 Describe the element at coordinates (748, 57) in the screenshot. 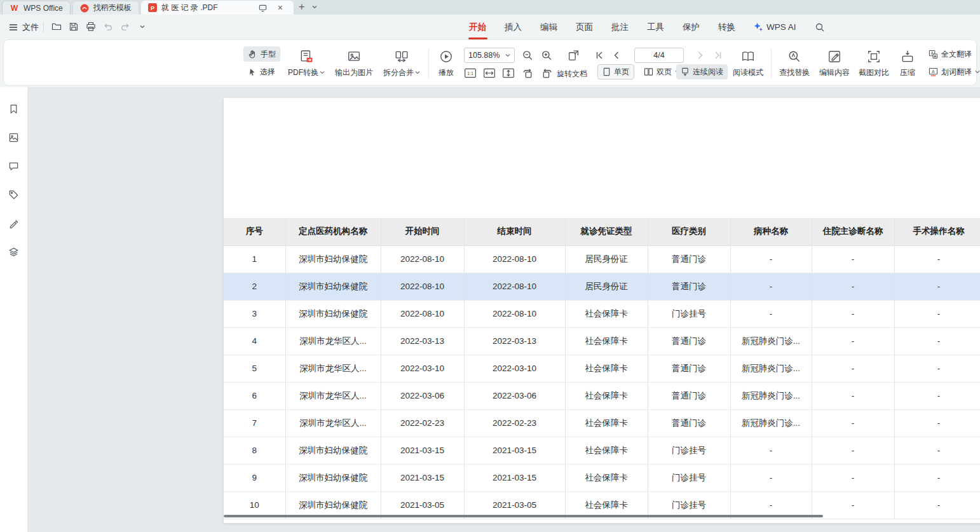

I see `book-icon` at that location.